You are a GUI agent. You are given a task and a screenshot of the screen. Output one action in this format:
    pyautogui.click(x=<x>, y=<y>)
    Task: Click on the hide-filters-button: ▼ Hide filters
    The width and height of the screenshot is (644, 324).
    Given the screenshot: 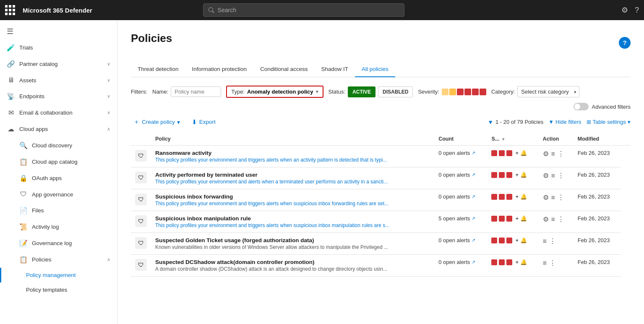 What is the action you would take?
    pyautogui.click(x=565, y=122)
    